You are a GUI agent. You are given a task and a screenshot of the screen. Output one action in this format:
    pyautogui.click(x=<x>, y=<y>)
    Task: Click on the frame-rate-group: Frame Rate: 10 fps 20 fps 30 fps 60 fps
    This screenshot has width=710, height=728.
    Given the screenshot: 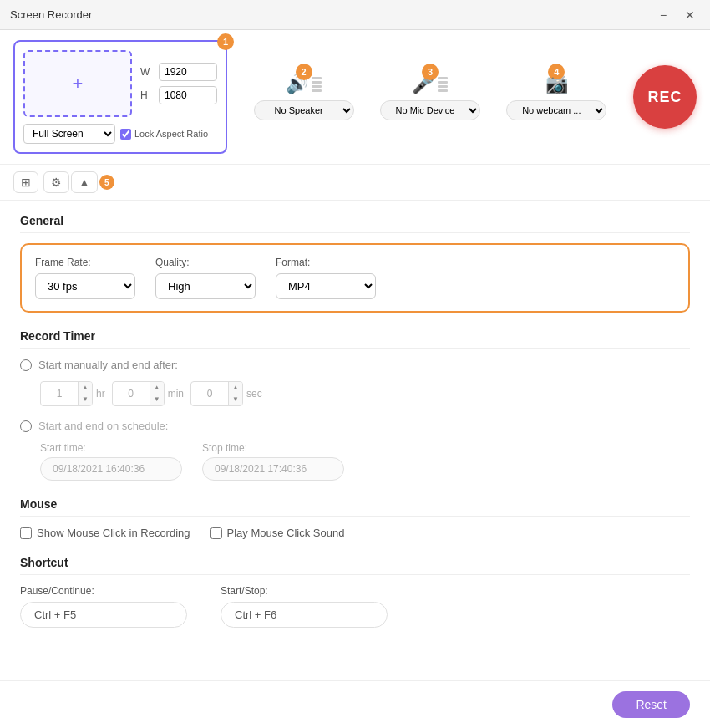 What is the action you would take?
    pyautogui.click(x=85, y=277)
    